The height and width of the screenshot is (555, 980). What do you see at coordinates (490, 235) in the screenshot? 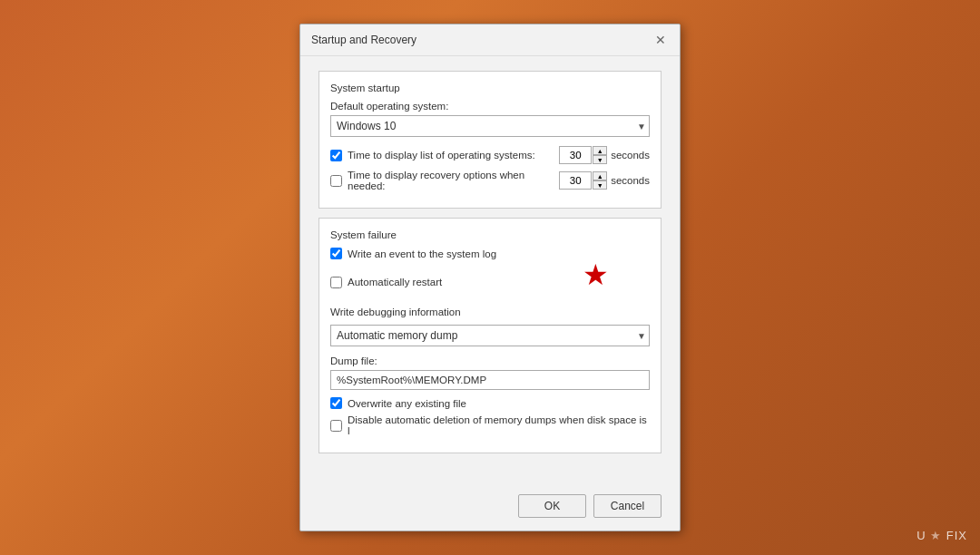
I see `system-failure-label: System failure` at bounding box center [490, 235].